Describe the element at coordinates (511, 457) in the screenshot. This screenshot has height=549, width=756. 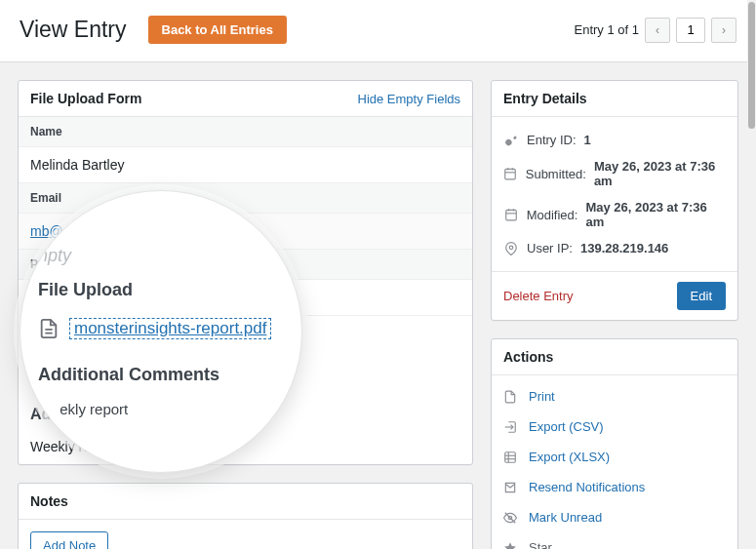
I see `spreadsheet-icon` at that location.